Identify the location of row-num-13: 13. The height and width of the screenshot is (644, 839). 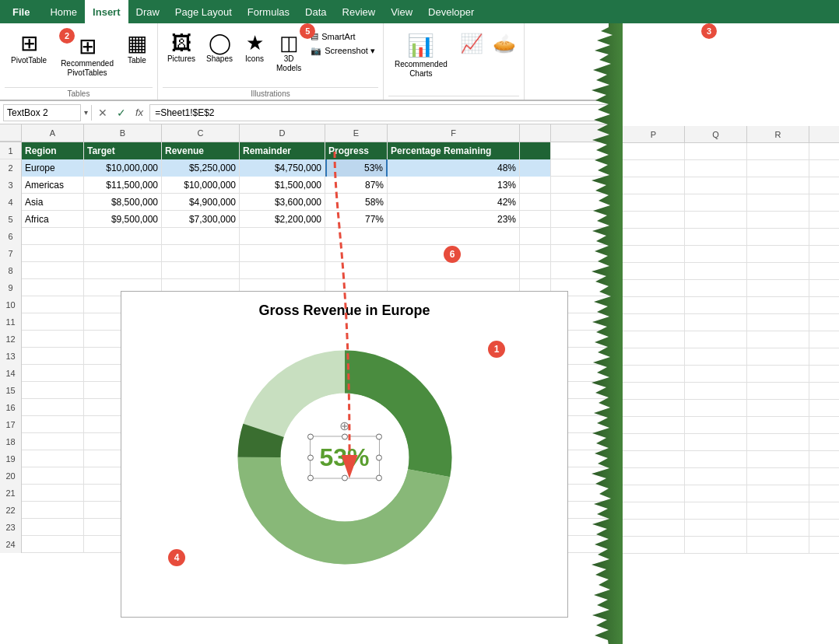
(11, 356).